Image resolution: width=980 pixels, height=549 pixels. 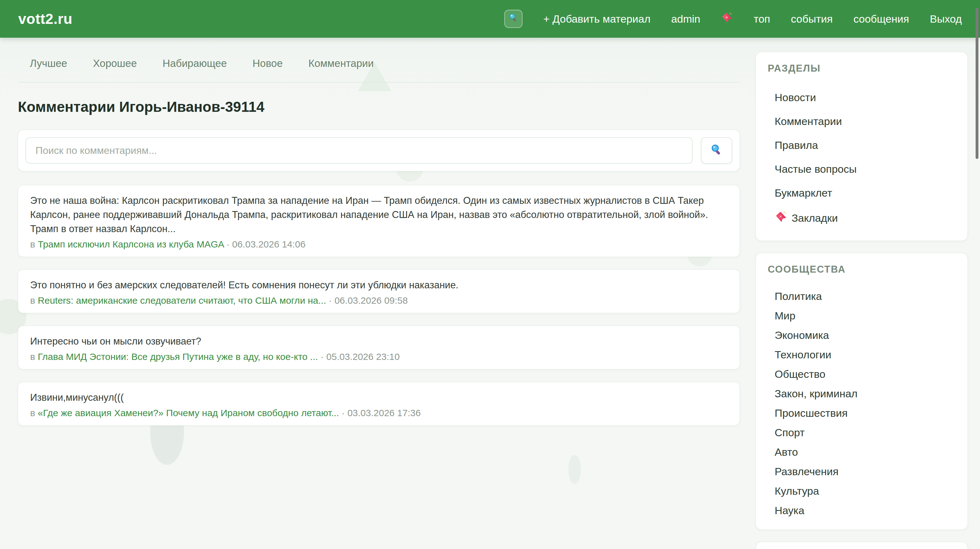 What do you see at coordinates (977, 83) in the screenshot?
I see `scrollbar-thumb` at bounding box center [977, 83].